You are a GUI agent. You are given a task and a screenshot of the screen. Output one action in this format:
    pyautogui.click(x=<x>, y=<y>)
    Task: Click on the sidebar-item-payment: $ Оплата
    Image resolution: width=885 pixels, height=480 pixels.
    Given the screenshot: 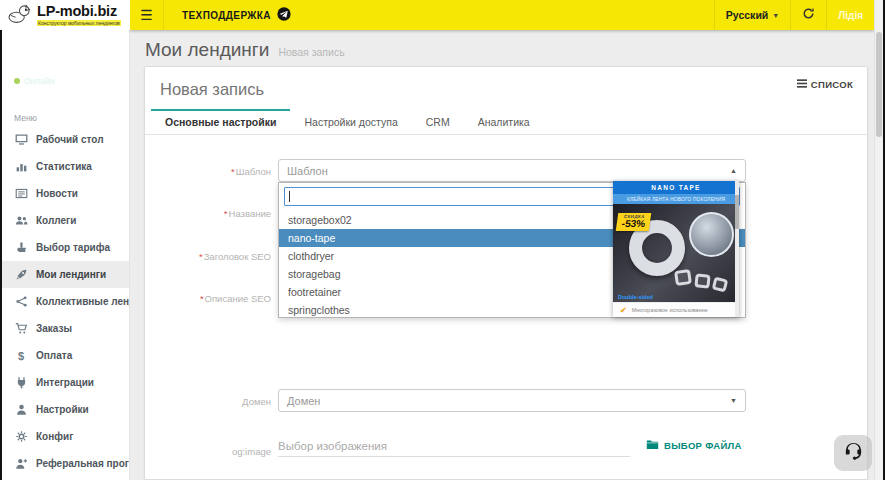 What is the action you would take?
    pyautogui.click(x=66, y=356)
    